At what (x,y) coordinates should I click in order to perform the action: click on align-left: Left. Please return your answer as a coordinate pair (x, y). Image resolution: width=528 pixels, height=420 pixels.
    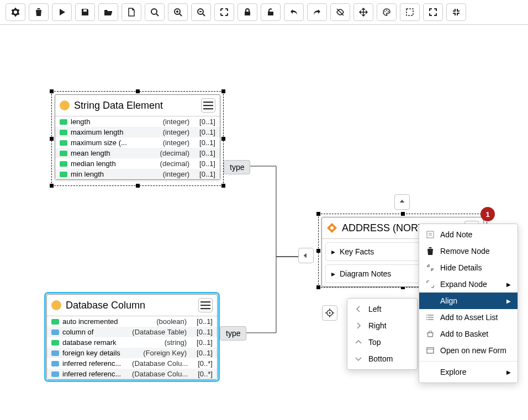
    Looking at the image, I should click on (382, 309).